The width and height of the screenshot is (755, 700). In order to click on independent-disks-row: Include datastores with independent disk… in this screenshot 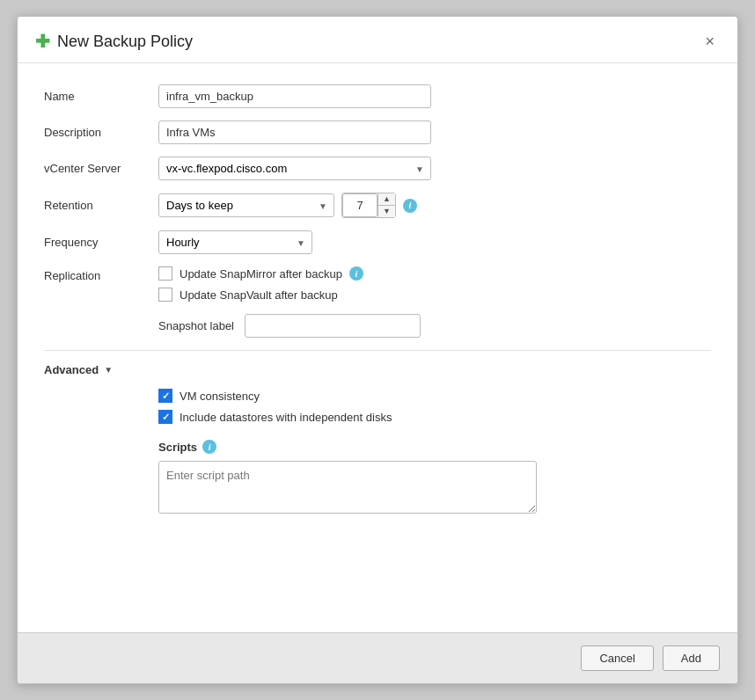, I will do `click(435, 417)`.